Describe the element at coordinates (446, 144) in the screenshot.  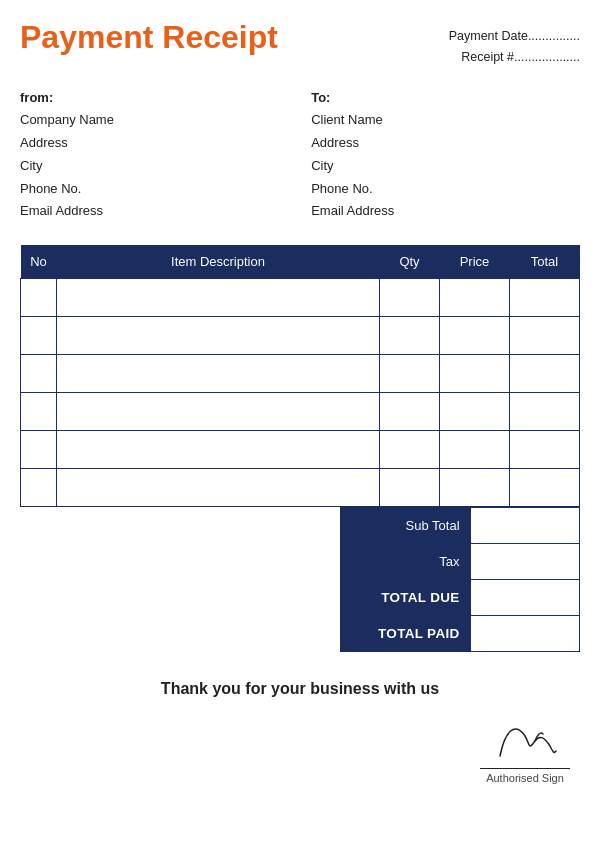
I see `to-address: Address` at that location.